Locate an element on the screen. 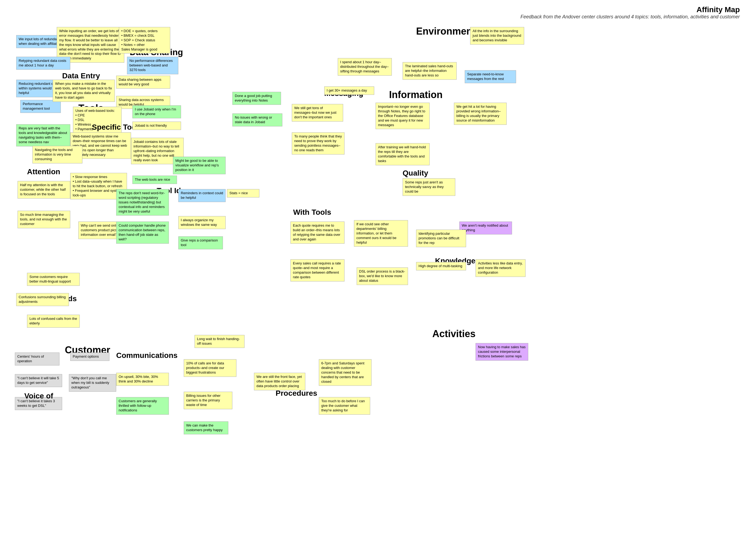 The height and width of the screenshot is (557, 756). card-c34: No issues with wrong or stale data in Jo… is located at coordinates (257, 120).